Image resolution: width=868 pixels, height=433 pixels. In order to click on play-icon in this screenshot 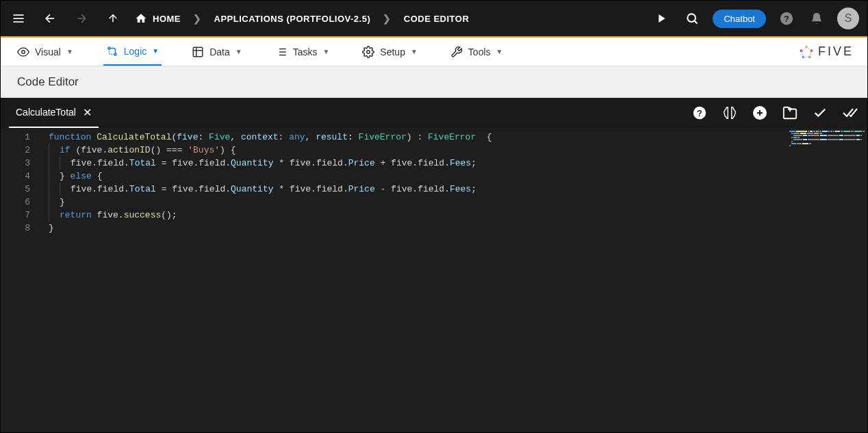, I will do `click(662, 18)`.